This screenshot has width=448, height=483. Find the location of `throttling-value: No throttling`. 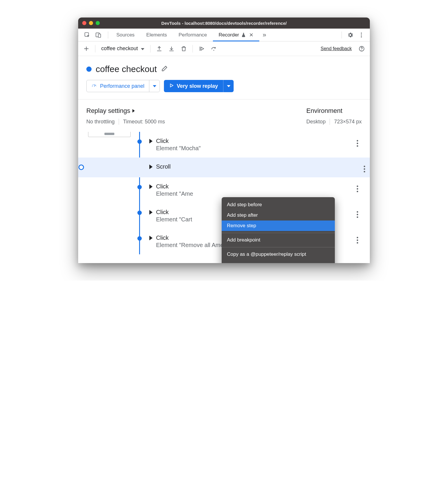

throttling-value: No throttling is located at coordinates (100, 122).